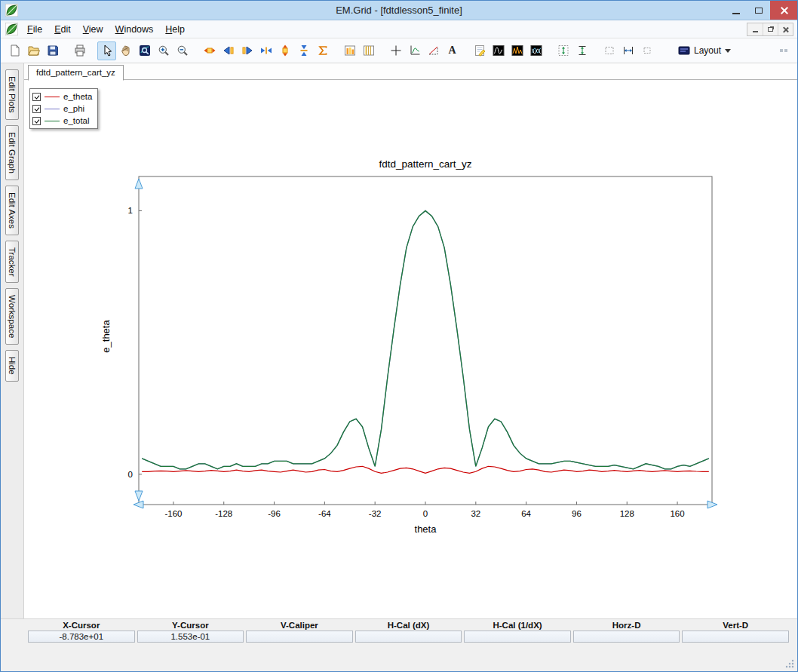  I want to click on sidebar-tab-hide: Hide, so click(12, 366).